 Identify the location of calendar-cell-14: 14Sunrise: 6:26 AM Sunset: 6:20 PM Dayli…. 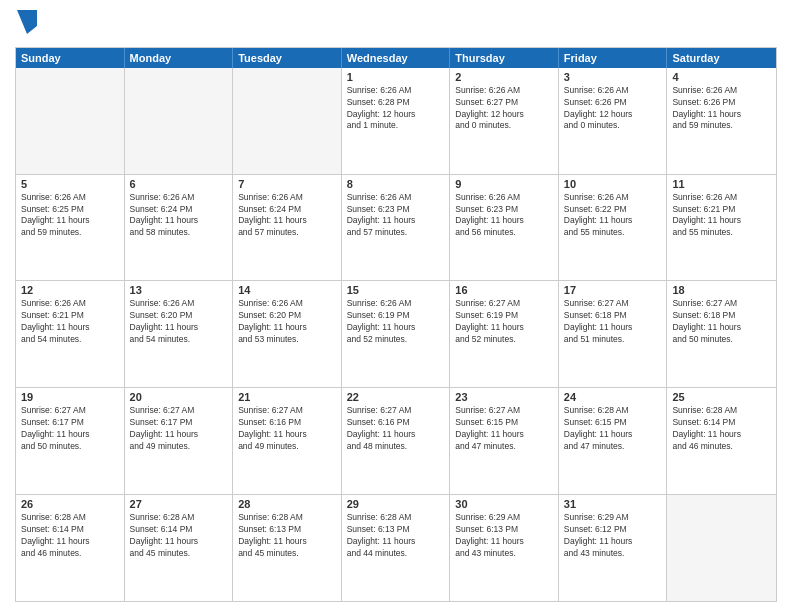
(288, 334).